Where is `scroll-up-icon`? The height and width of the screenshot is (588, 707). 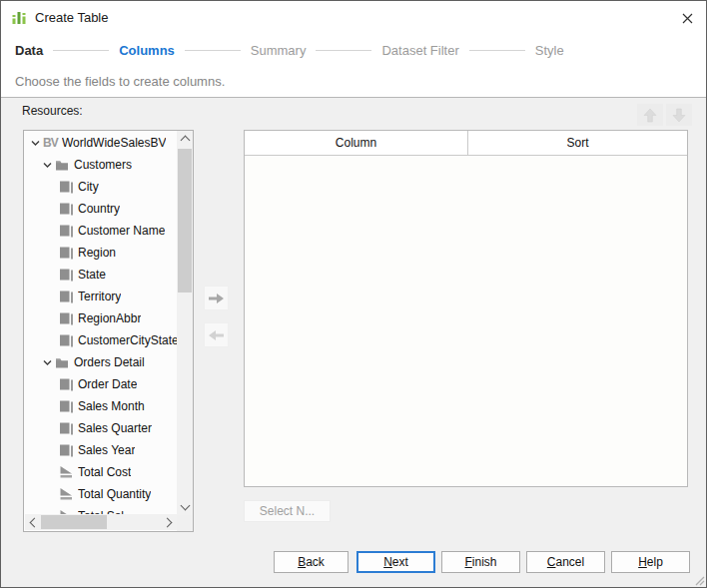
scroll-up-icon is located at coordinates (185, 139).